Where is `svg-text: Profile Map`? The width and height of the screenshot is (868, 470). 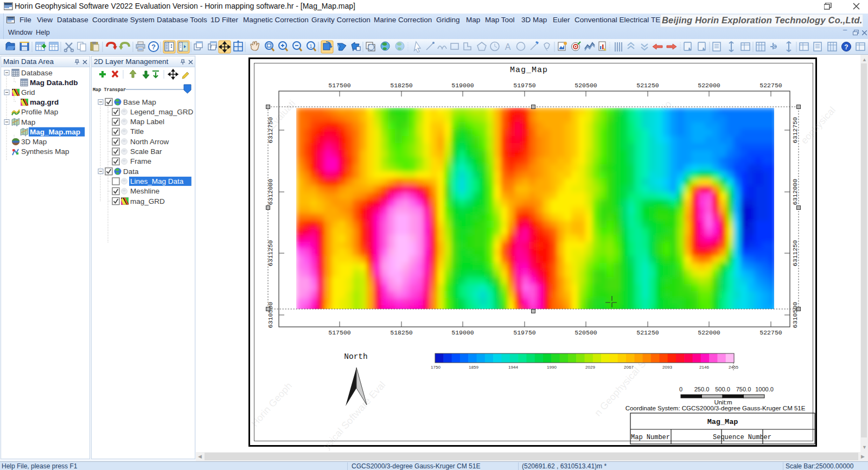 svg-text: Profile Map is located at coordinates (40, 112).